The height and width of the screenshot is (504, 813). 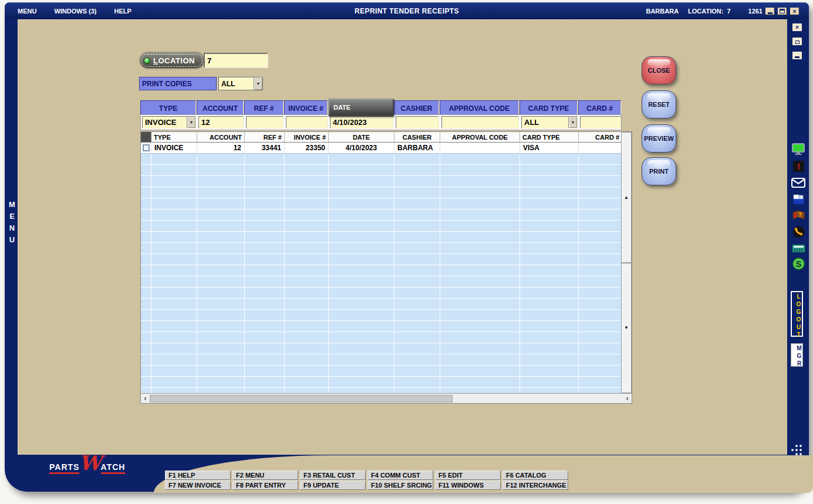 What do you see at coordinates (417, 122) in the screenshot?
I see `cashier-filter-input` at bounding box center [417, 122].